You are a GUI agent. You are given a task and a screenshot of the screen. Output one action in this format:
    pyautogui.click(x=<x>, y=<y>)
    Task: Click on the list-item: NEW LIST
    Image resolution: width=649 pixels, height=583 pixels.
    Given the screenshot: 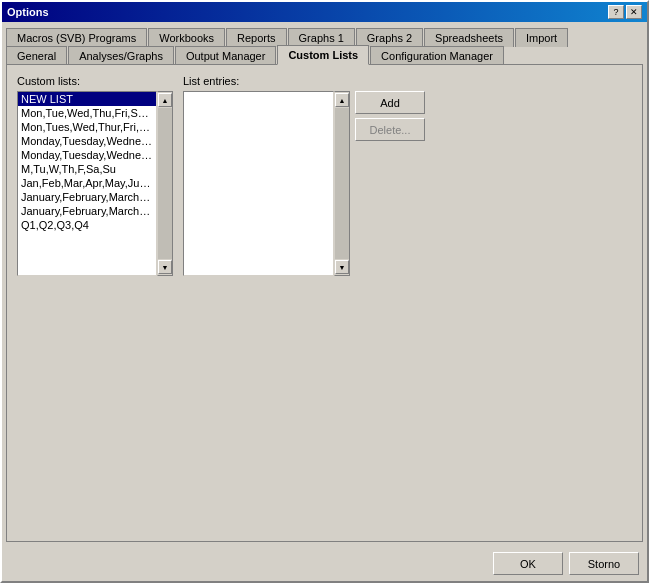 What is the action you would take?
    pyautogui.click(x=87, y=99)
    